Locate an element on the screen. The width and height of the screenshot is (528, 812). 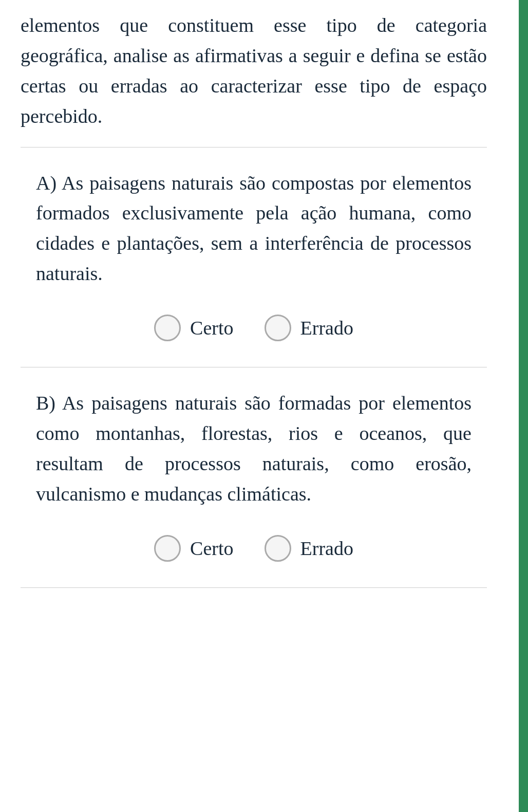
question-b-text: B) As paisagens naturais são formadas po… is located at coordinates (254, 449).